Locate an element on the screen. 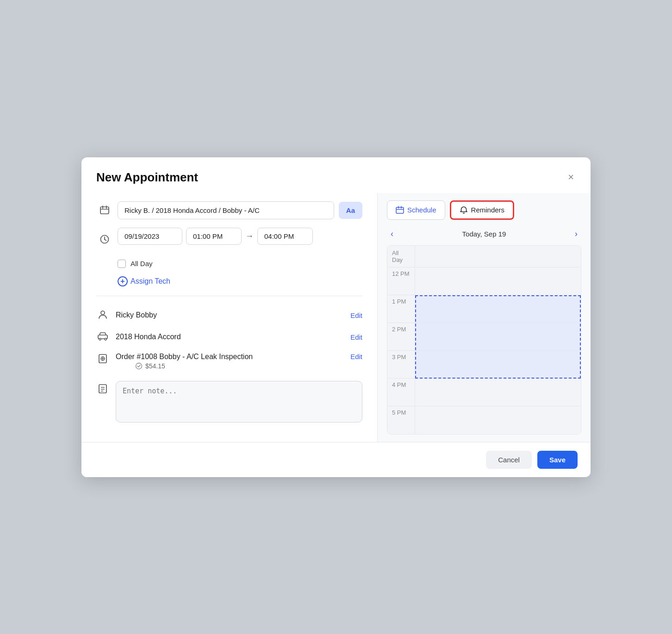 The image size is (672, 634). datetime-row: → is located at coordinates (230, 240).